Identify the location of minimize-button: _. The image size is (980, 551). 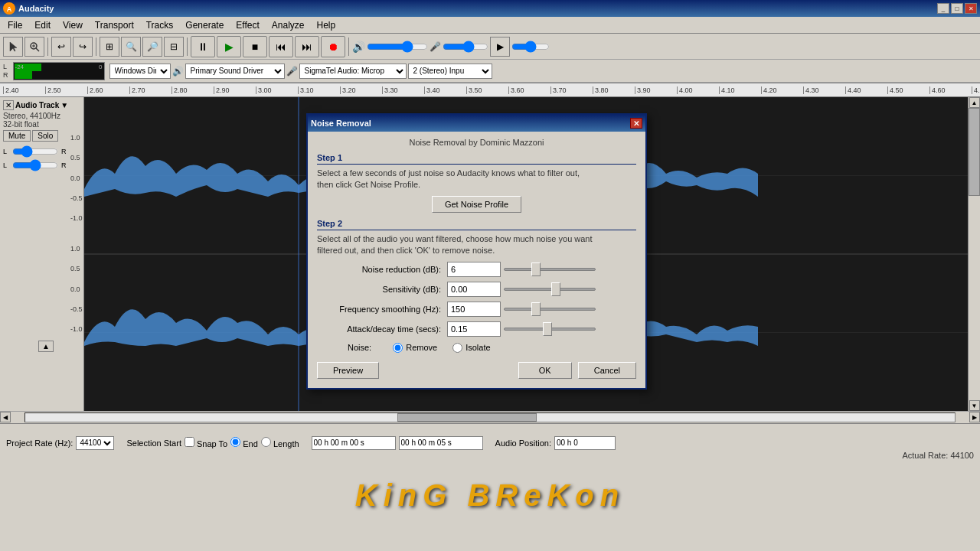
(943, 8).